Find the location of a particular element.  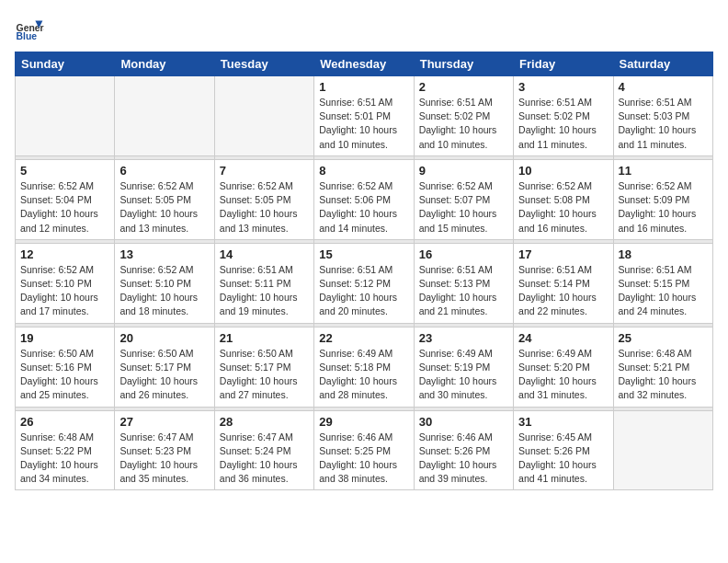

day-info: Sunrise: 6:51 AM Sunset: 5:03 PM Dayligh… is located at coordinates (664, 123).